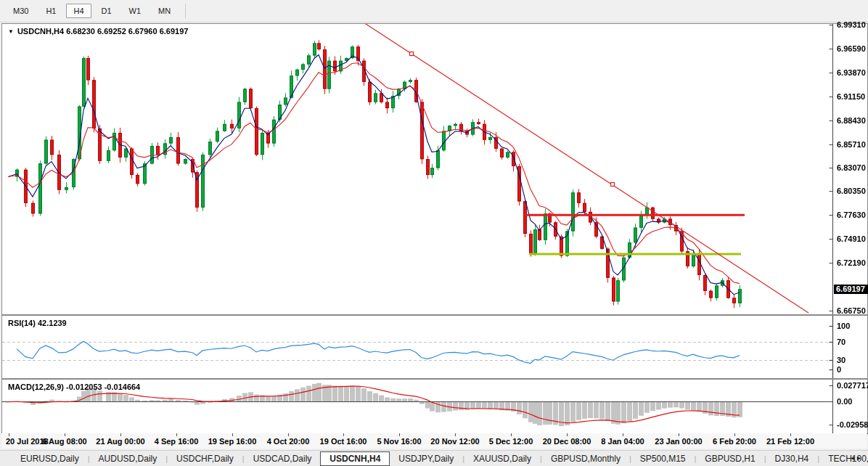 The height and width of the screenshot is (466, 868). What do you see at coordinates (851, 239) in the screenshot?
I see `price-axis-label: 6.74910` at bounding box center [851, 239].